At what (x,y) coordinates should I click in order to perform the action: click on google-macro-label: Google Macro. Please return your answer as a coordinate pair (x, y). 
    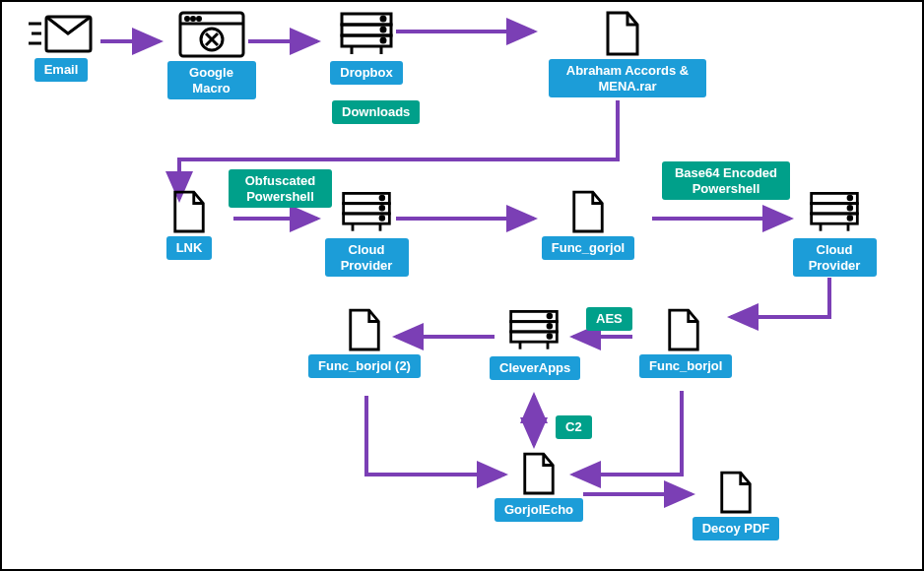
    Looking at the image, I should click on (212, 81).